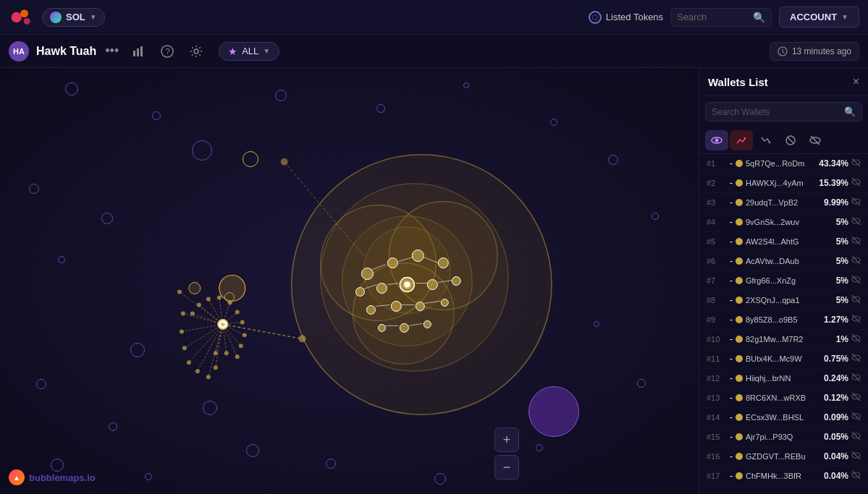 The width and height of the screenshot is (868, 494). I want to click on wallet-address: 8y85Z8...o9B5, so click(780, 320).